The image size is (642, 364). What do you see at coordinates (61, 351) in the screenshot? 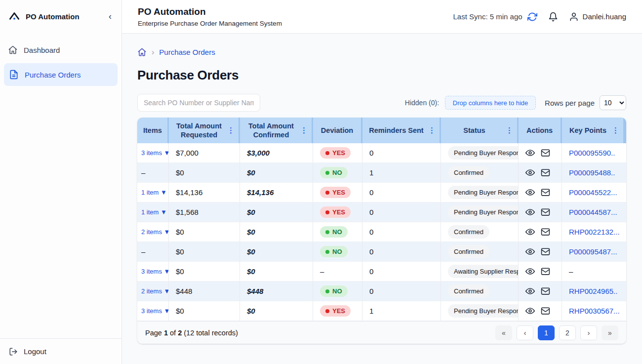
I see `logout-button: Logout` at bounding box center [61, 351].